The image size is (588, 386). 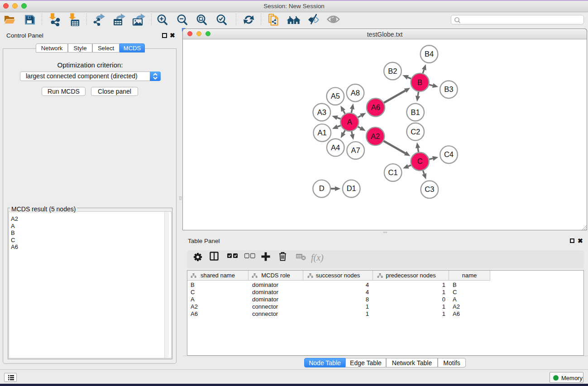 I want to click on svg-text: A2, so click(x=375, y=136).